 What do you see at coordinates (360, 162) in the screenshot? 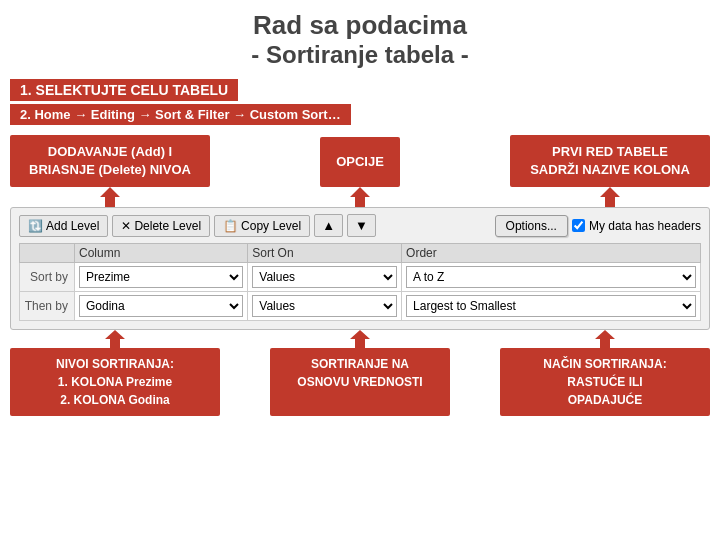
I see `callout-options: OPCIJE` at bounding box center [360, 162].